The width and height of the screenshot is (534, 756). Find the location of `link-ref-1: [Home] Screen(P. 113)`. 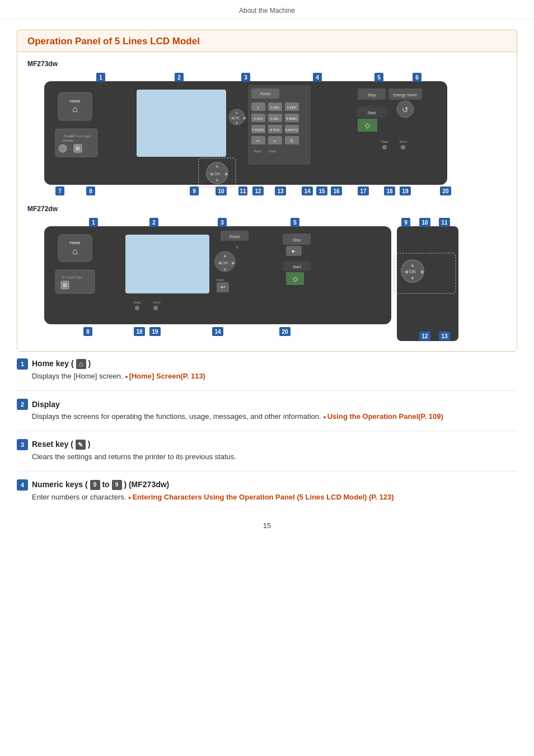

link-ref-1: [Home] Screen(P. 113) is located at coordinates (165, 376).